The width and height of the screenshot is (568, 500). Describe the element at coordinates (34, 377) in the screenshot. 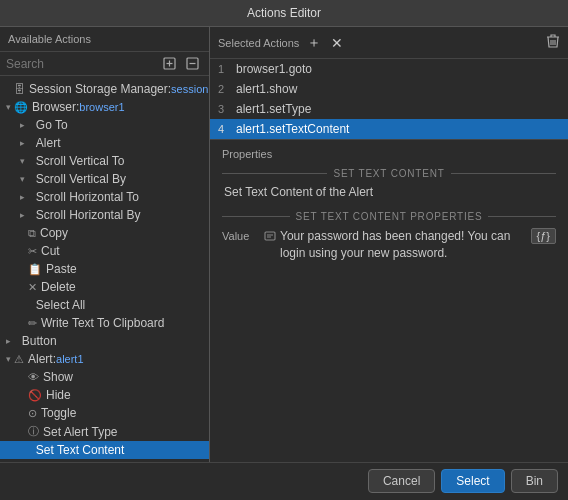

I see `eye-icon: 👁` at that location.